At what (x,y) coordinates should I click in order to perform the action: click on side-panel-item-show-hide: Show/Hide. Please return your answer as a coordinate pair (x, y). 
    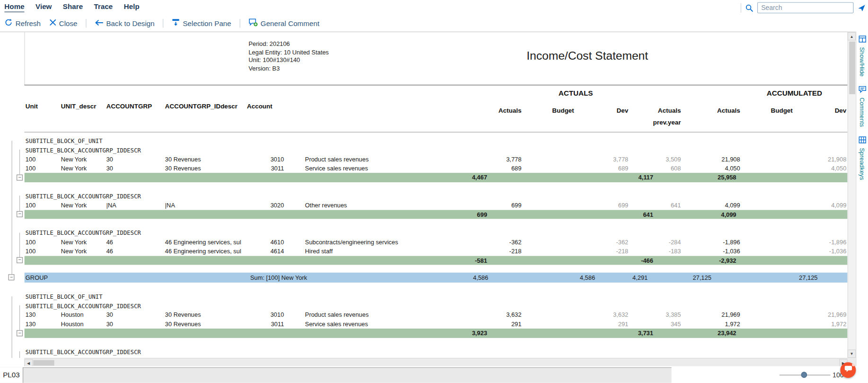
    Looking at the image, I should click on (862, 56).